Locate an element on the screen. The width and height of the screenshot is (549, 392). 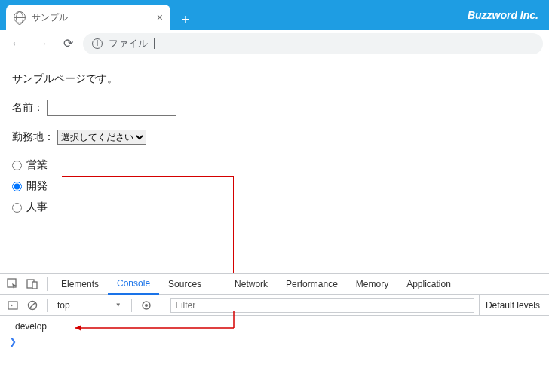
device-toggle-icon is located at coordinates (32, 284).